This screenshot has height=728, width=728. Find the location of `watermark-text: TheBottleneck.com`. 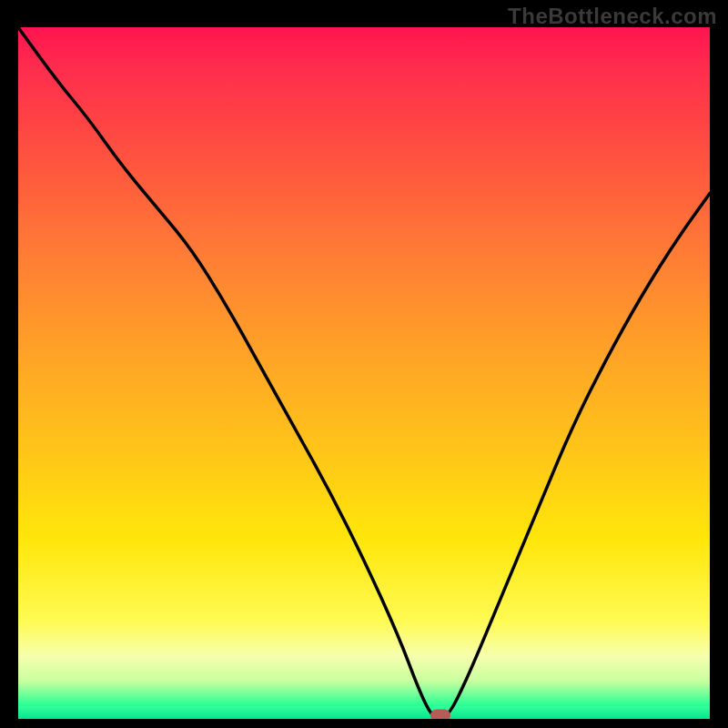

watermark-text: TheBottleneck.com is located at coordinates (612, 16).